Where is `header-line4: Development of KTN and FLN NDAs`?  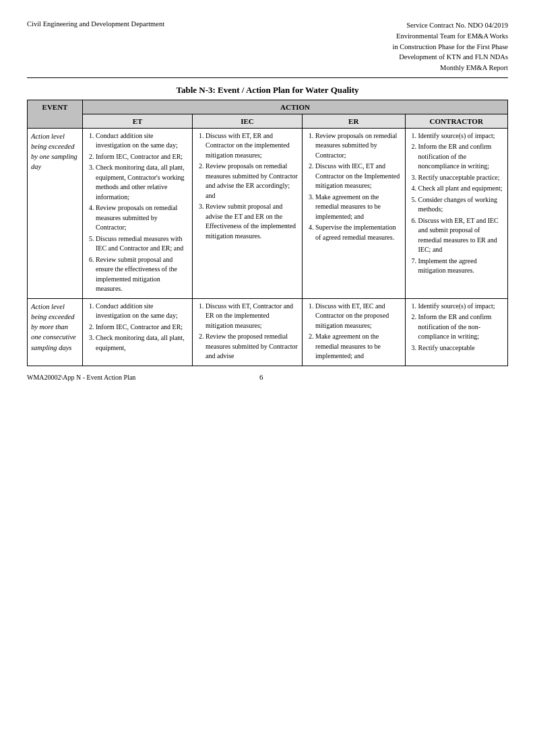
header-line4: Development of KTN and FLN NDAs is located at coordinates (451, 57).